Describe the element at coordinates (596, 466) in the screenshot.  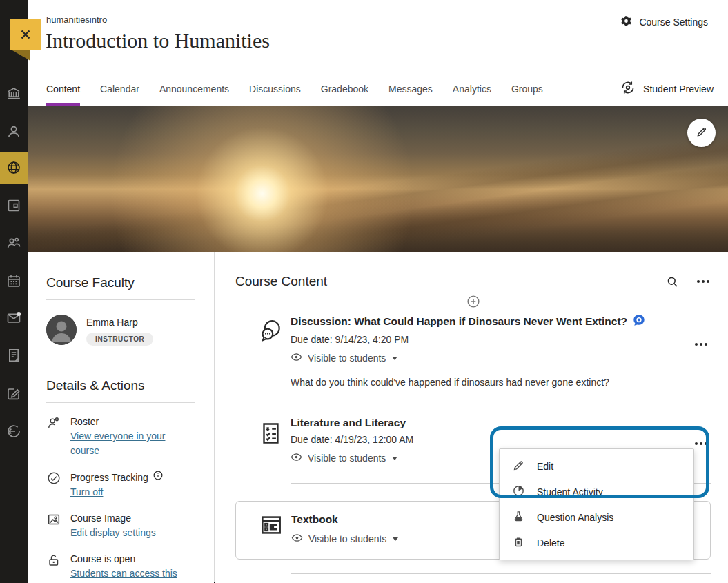
I see `menu-item-edit: Edit` at that location.